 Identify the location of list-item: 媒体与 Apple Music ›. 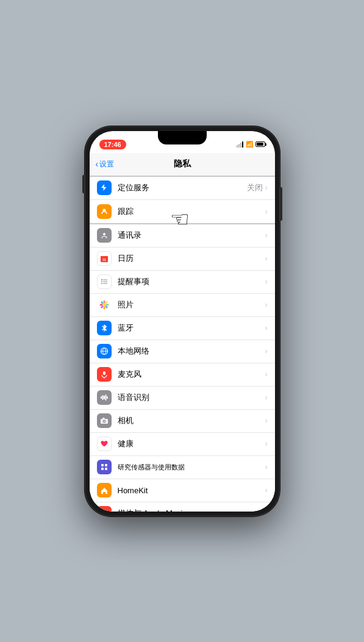
(182, 507).